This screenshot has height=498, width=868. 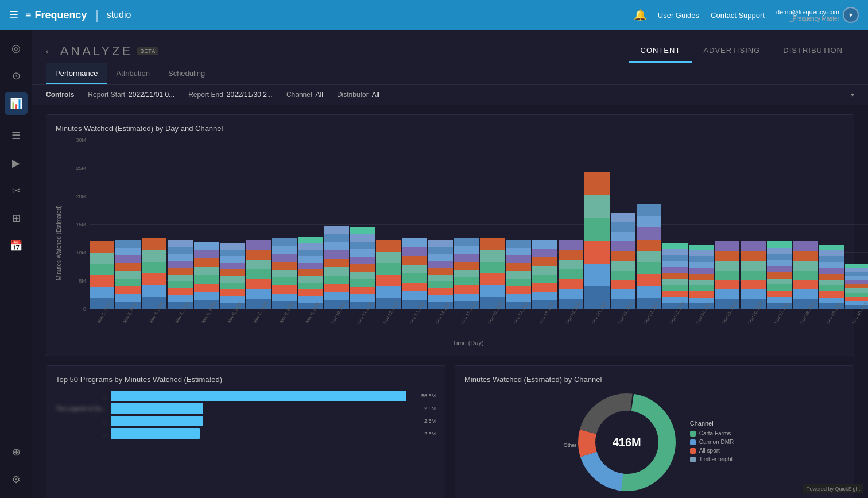 What do you see at coordinates (16, 480) in the screenshot?
I see `sidebar-item-settings: ⚙` at bounding box center [16, 480].